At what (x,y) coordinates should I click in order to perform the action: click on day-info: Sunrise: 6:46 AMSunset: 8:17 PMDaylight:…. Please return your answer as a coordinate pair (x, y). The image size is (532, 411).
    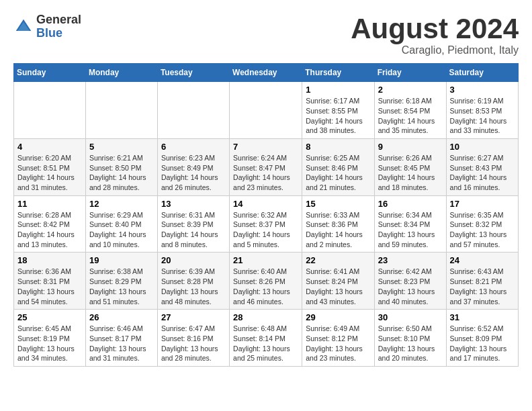
    Looking at the image, I should click on (122, 344).